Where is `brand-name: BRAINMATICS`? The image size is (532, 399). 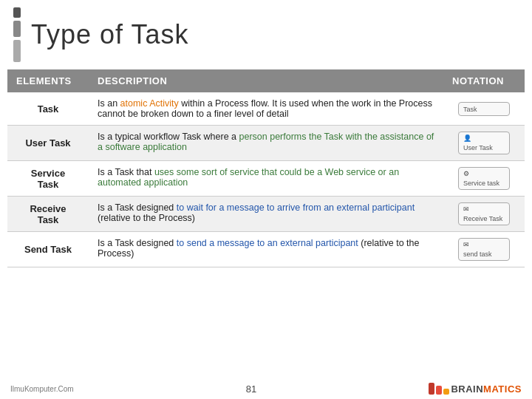 brand-name: BRAINMATICS is located at coordinates (486, 389).